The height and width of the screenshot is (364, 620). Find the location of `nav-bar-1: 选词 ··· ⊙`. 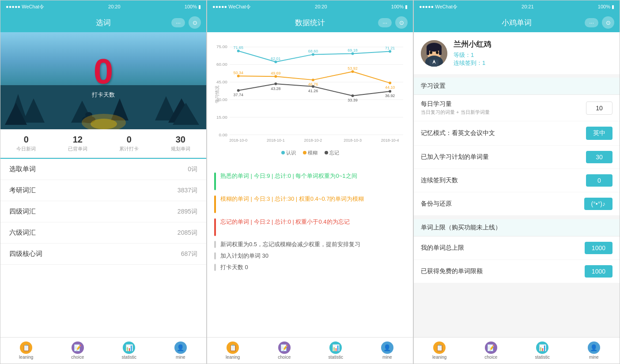

nav-bar-1: 选词 ··· ⊙ is located at coordinates (103, 23).